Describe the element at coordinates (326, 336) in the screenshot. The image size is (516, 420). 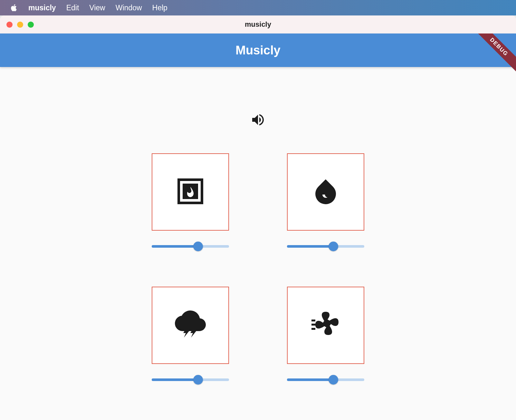
I see `sound-cell-fan` at that location.